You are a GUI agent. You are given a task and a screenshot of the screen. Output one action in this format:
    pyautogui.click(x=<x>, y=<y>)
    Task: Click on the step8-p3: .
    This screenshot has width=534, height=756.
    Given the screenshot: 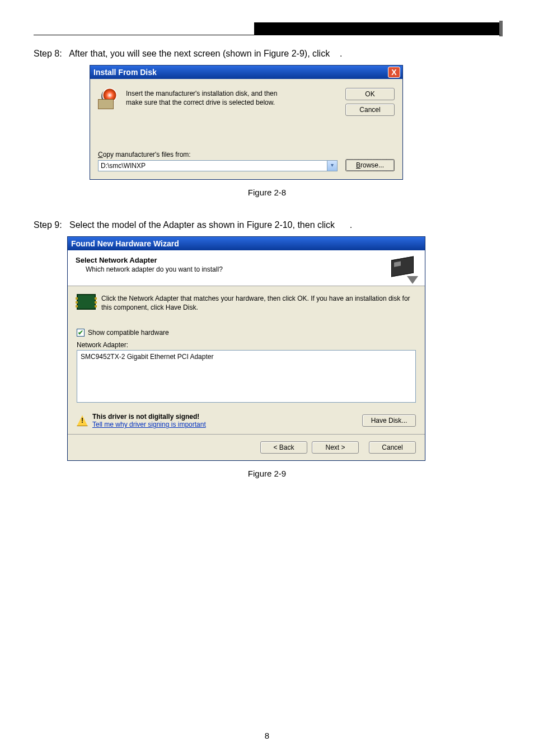 What is the action you would take?
    pyautogui.click(x=341, y=54)
    